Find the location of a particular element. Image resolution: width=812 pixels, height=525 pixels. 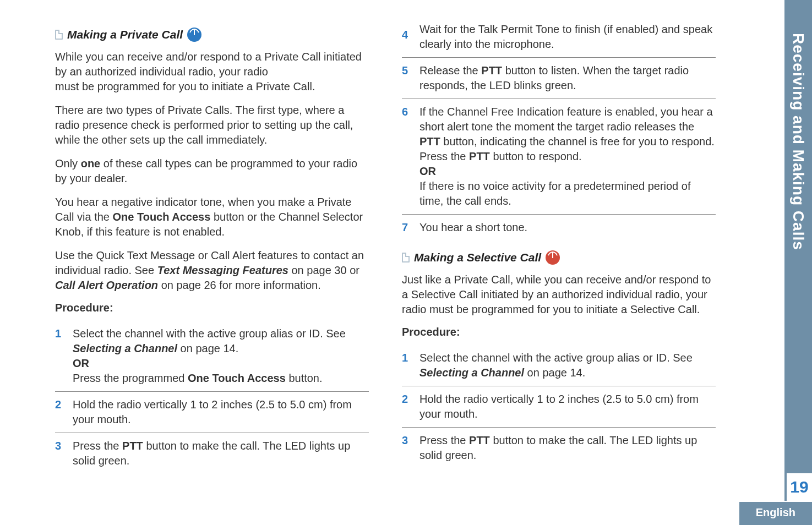

step-5: Release the PTT button to listen. When t… is located at coordinates (559, 78).